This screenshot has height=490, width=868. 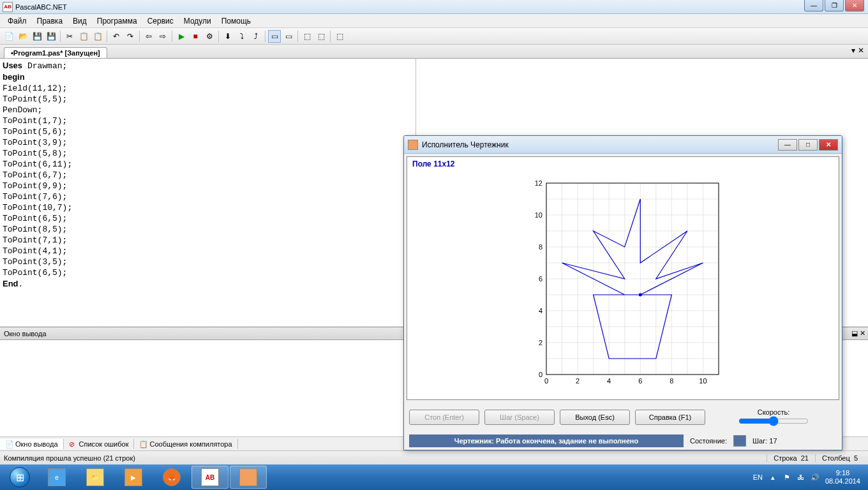 What do you see at coordinates (791, 458) in the screenshot?
I see `status-line: Строка 21` at bounding box center [791, 458].